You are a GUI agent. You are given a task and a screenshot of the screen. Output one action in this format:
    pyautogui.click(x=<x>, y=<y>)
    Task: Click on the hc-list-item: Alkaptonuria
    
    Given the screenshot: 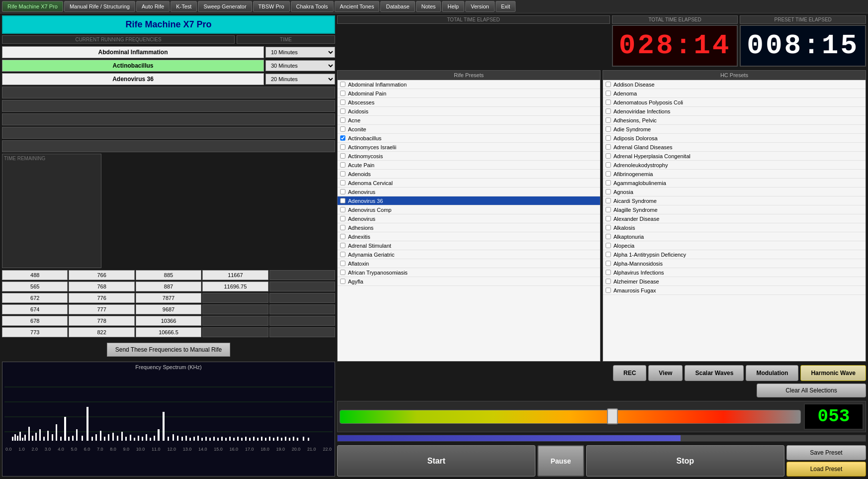 What is the action you would take?
    pyautogui.click(x=734, y=237)
    